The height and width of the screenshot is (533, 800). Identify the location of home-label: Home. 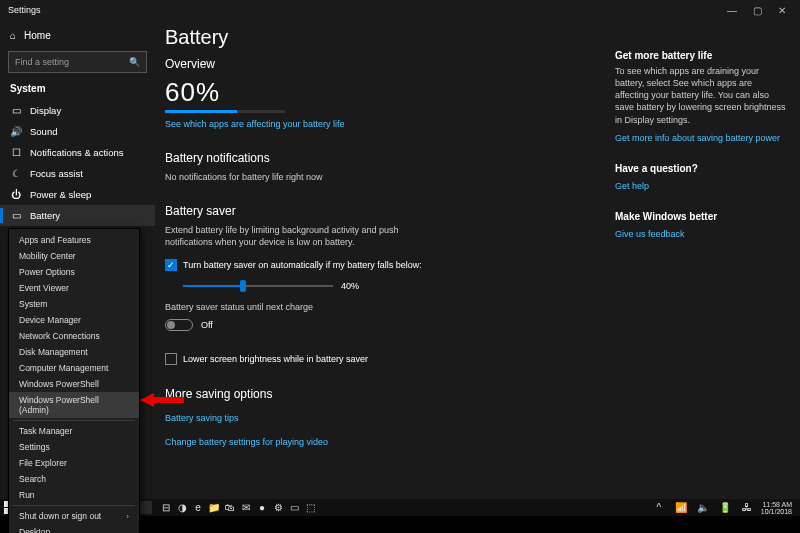
(38, 36).